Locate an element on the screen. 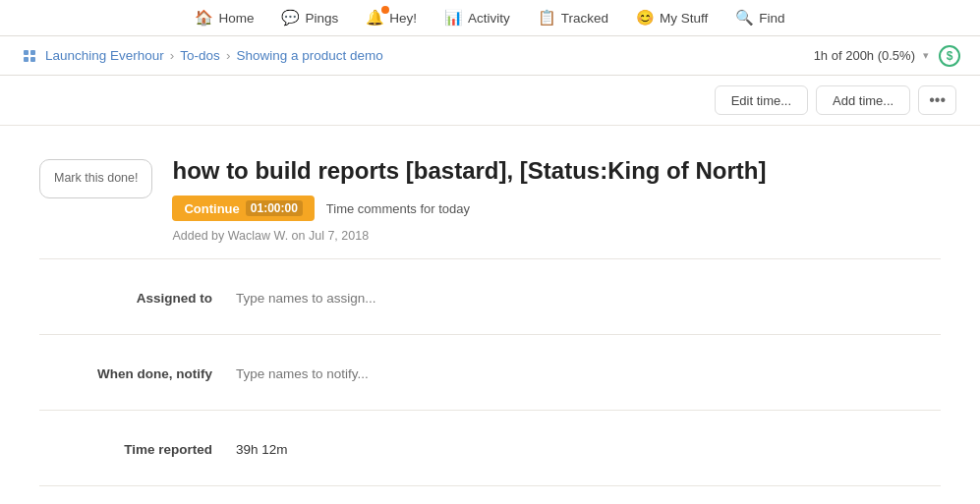 The height and width of the screenshot is (504, 980). home-icon: 🏠 is located at coordinates (204, 18).